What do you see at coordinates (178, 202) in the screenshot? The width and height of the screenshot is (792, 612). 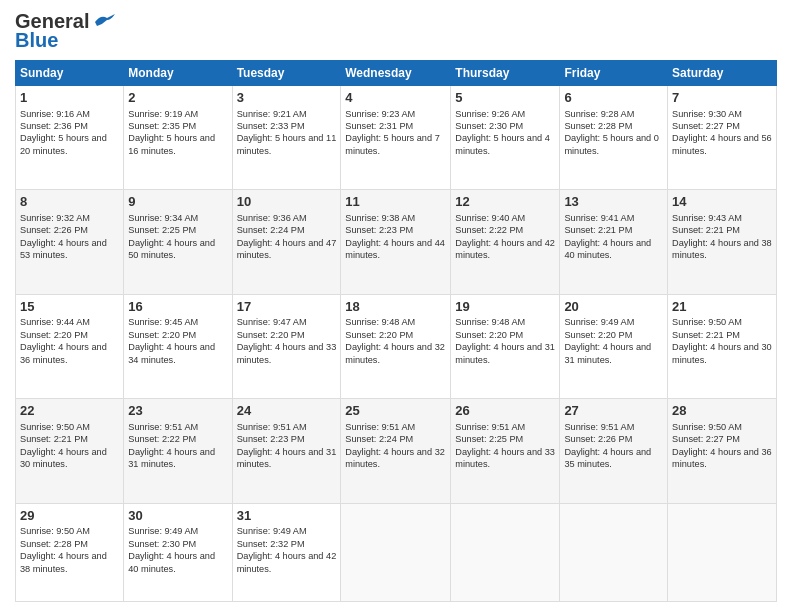 I see `day-number: 9` at bounding box center [178, 202].